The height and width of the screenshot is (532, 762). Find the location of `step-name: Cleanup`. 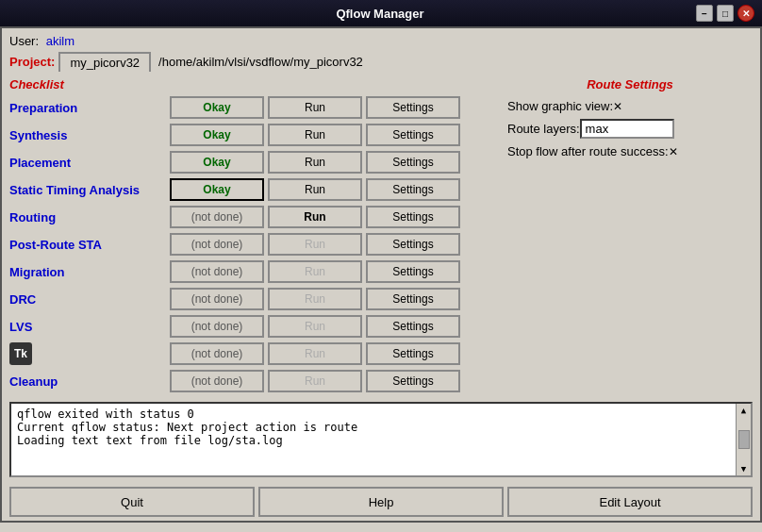

step-name: Cleanup is located at coordinates (90, 381).